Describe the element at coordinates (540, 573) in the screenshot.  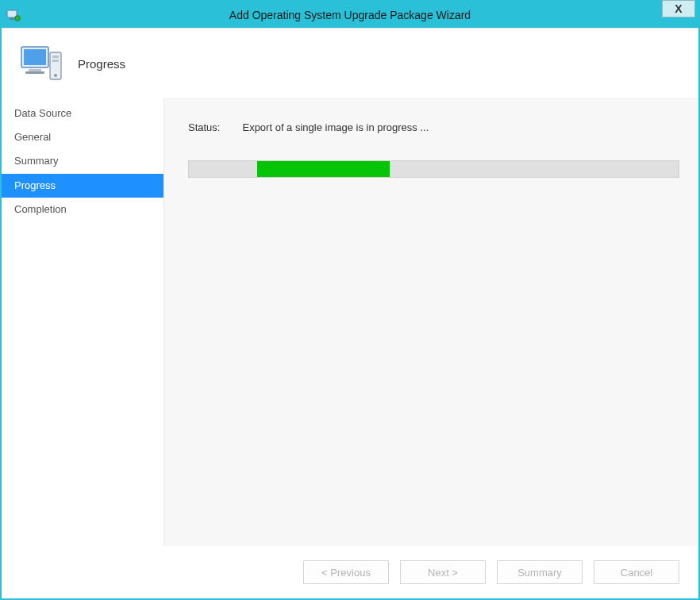
I see `button-label: Summary` at that location.